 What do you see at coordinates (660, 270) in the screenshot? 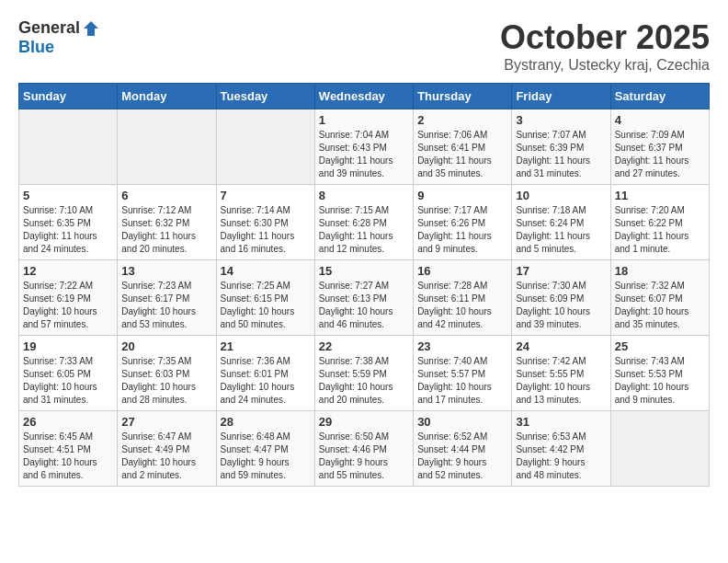
I see `day-number: 18` at bounding box center [660, 270].